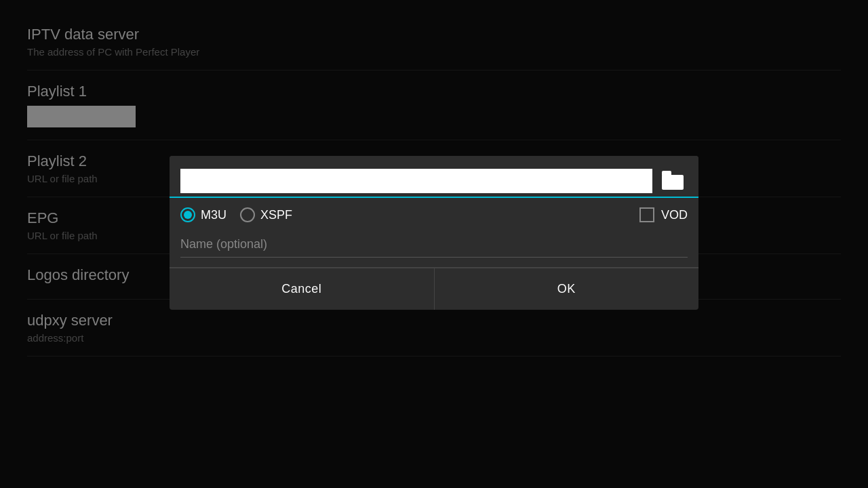  What do you see at coordinates (302, 289) in the screenshot?
I see `cancel-button: Cancel` at bounding box center [302, 289].